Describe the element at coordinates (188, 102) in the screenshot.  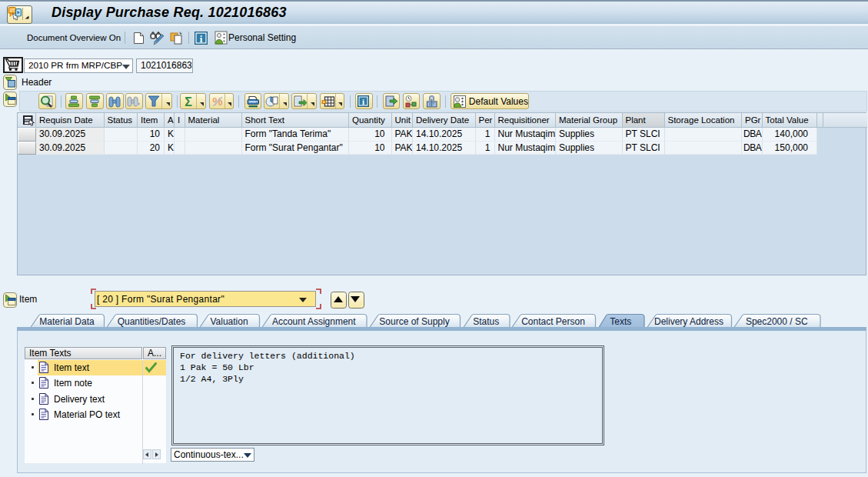
I see `svg-text: Σ` at that location.